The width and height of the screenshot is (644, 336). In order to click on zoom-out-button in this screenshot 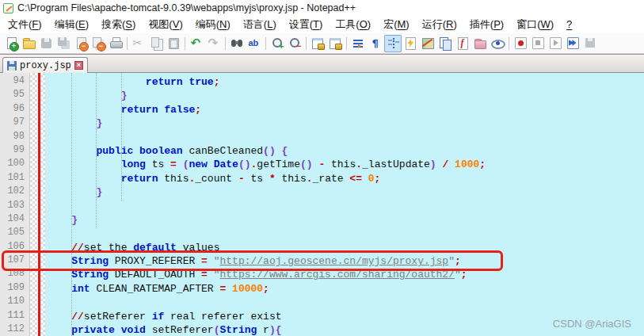, I will do `click(295, 44)`.